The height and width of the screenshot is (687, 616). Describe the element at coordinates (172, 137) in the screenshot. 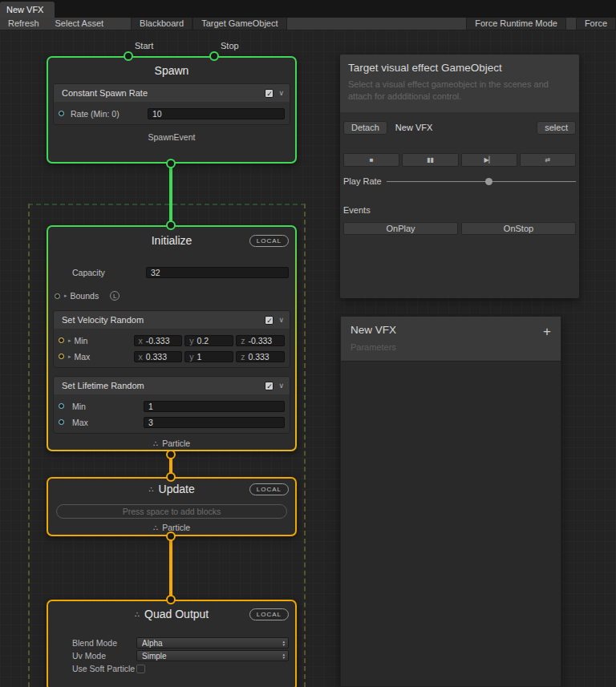

I see `spawn-event-output-label: SpawnEvent` at that location.